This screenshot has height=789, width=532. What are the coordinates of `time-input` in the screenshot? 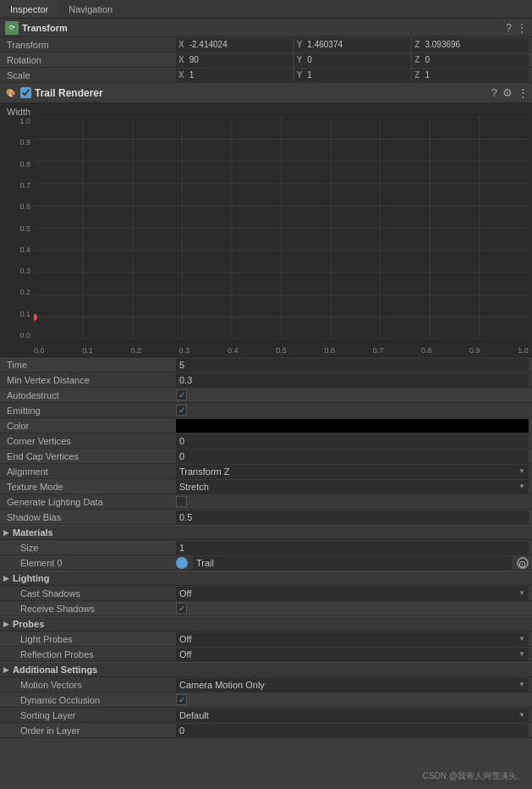 It's located at (352, 365).